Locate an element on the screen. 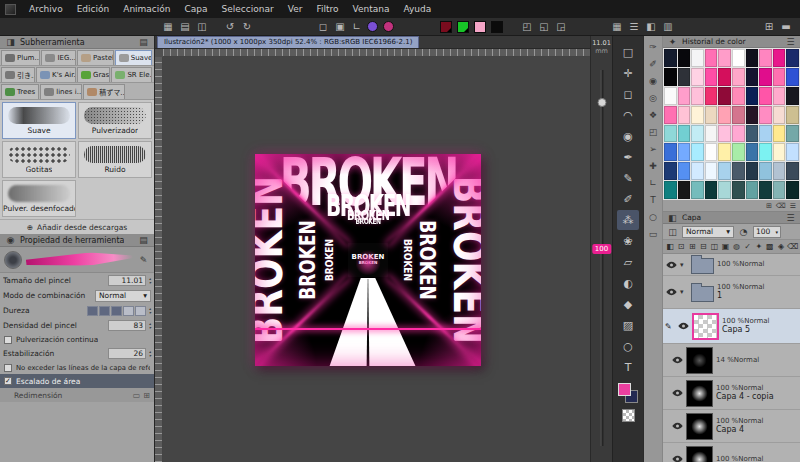  menu-item-animación: Animación is located at coordinates (146, 9).